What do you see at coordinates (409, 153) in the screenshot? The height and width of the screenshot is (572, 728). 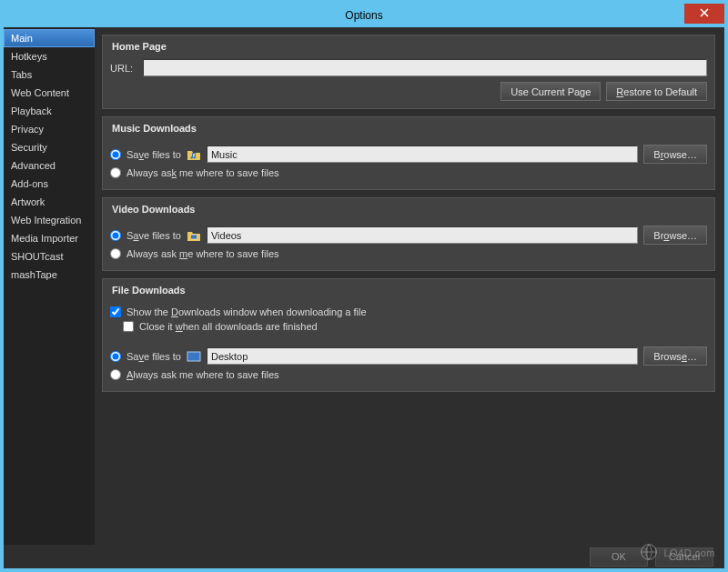 I see `section-music-downloads: Music Downloads Save files to Browse… Al…` at bounding box center [409, 153].